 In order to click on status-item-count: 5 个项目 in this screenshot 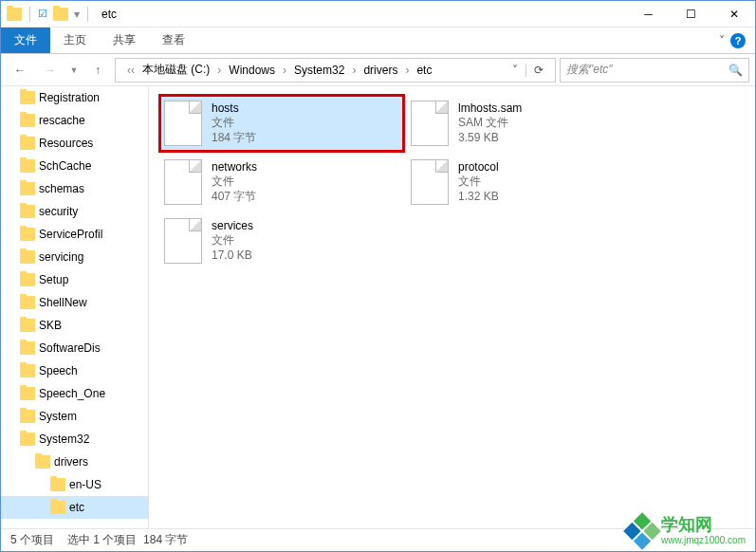, I will do `click(32, 541)`.